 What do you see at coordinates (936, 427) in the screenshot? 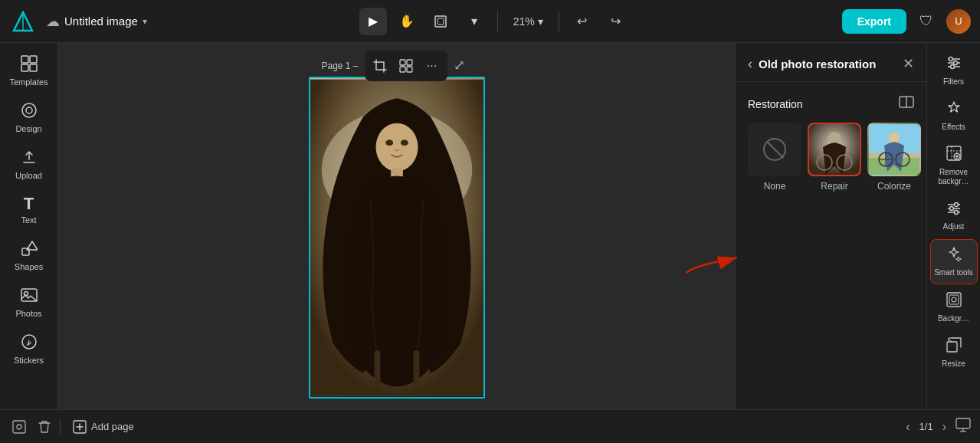
I see `bottom-right: ‹ 1/1 ›` at bounding box center [936, 427].